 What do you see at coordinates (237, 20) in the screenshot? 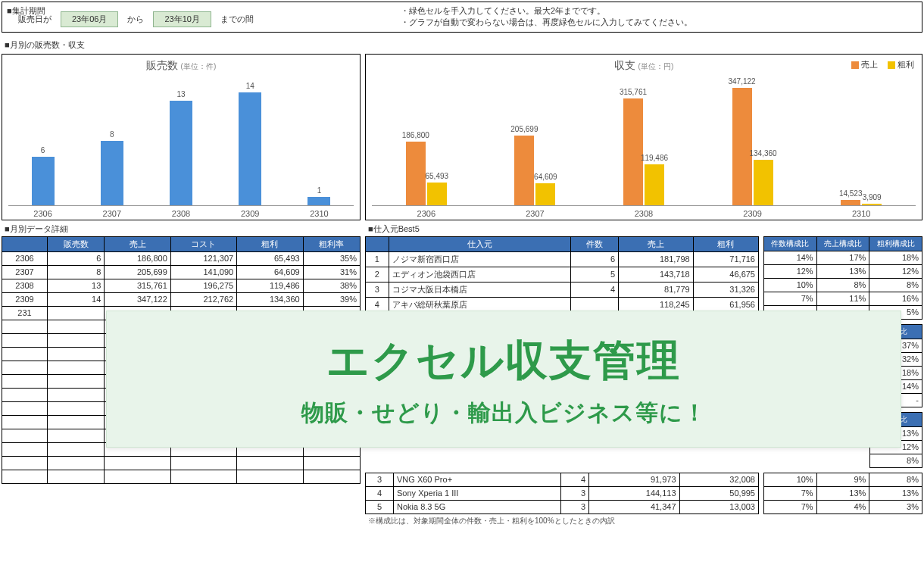
I see `period-after: までの間` at bounding box center [237, 20].